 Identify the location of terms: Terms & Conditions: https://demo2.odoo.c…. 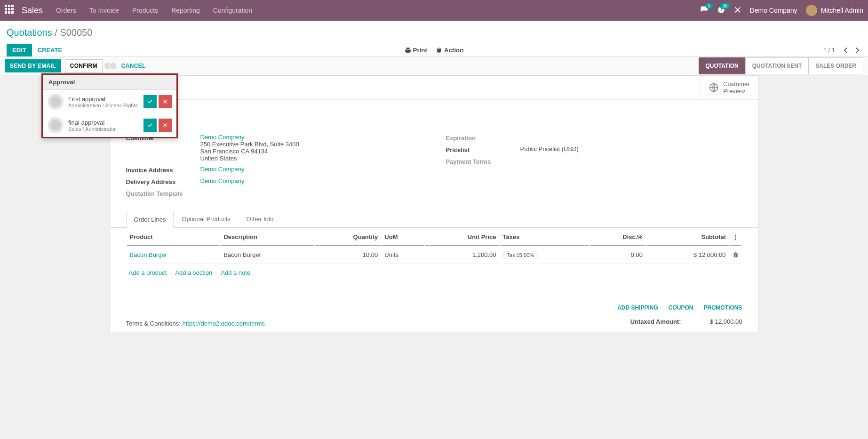
(196, 324).